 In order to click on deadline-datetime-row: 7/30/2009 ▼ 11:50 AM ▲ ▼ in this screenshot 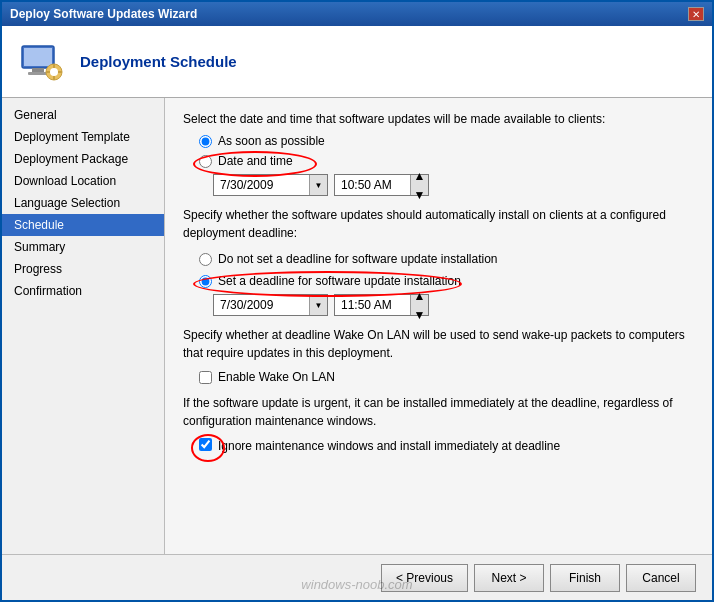, I will do `click(454, 305)`.